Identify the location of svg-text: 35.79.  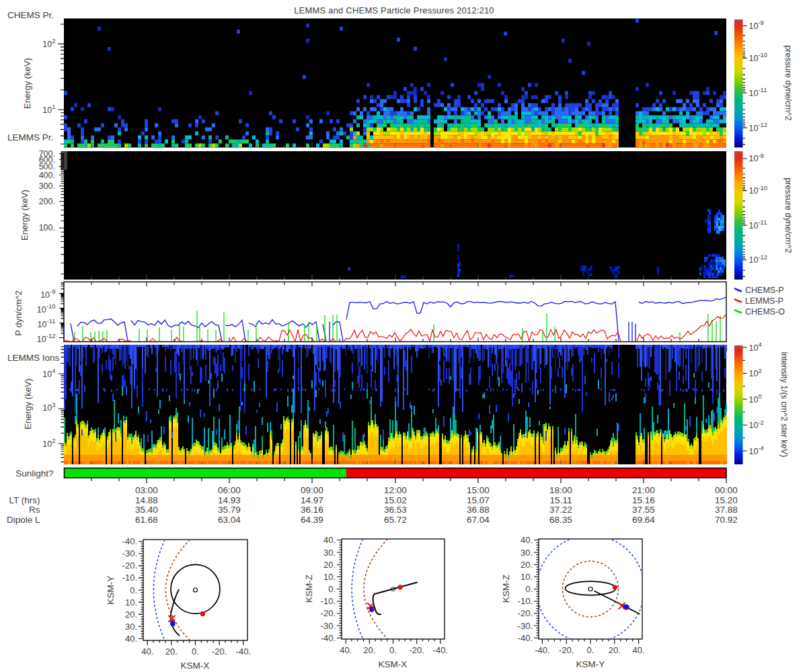
(229, 509).